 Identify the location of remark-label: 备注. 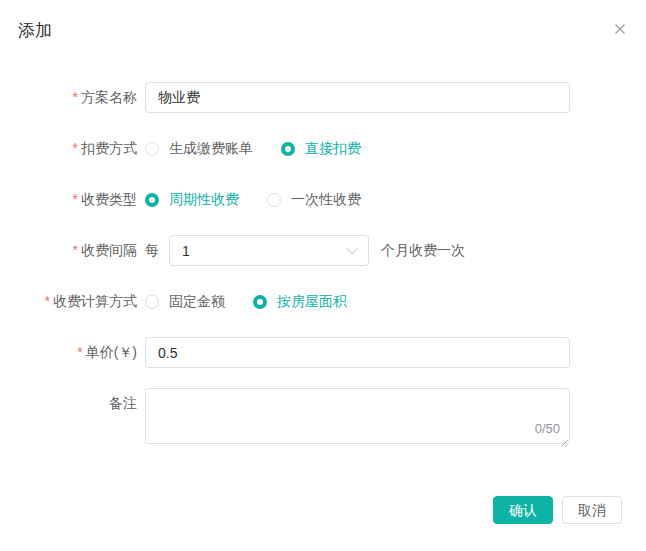
(82, 404).